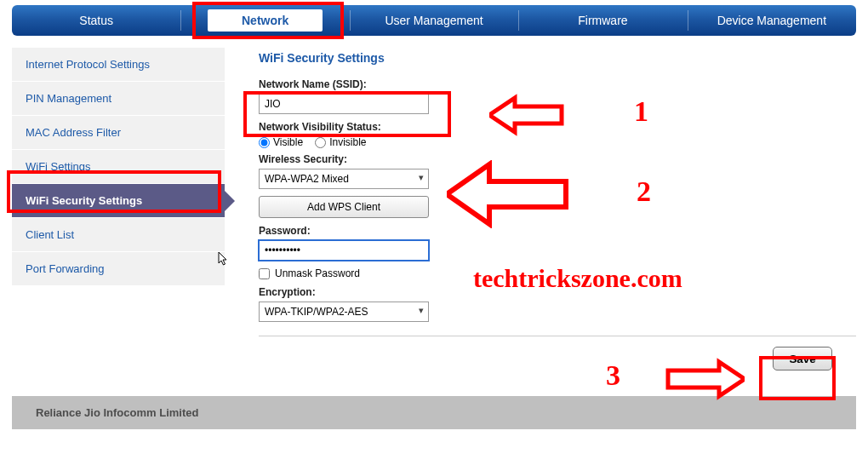 This screenshot has height=471, width=868. What do you see at coordinates (320, 143) in the screenshot?
I see `visibility-invisible-radio` at bounding box center [320, 143].